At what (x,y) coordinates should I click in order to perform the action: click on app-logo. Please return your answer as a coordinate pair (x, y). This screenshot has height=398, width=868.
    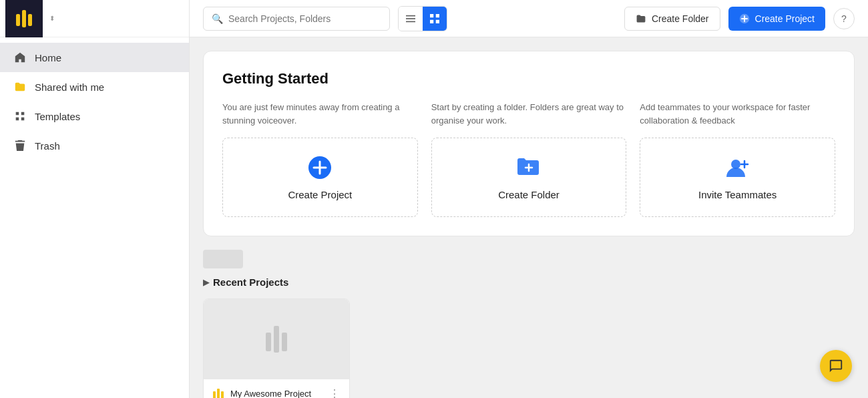
    Looking at the image, I should click on (24, 19).